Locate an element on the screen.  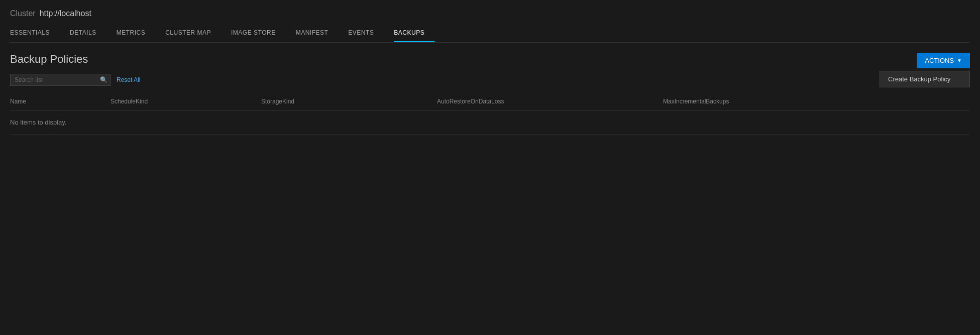
header: Cluster http://localhost ESSENTIALS DETA… is located at coordinates (490, 21).